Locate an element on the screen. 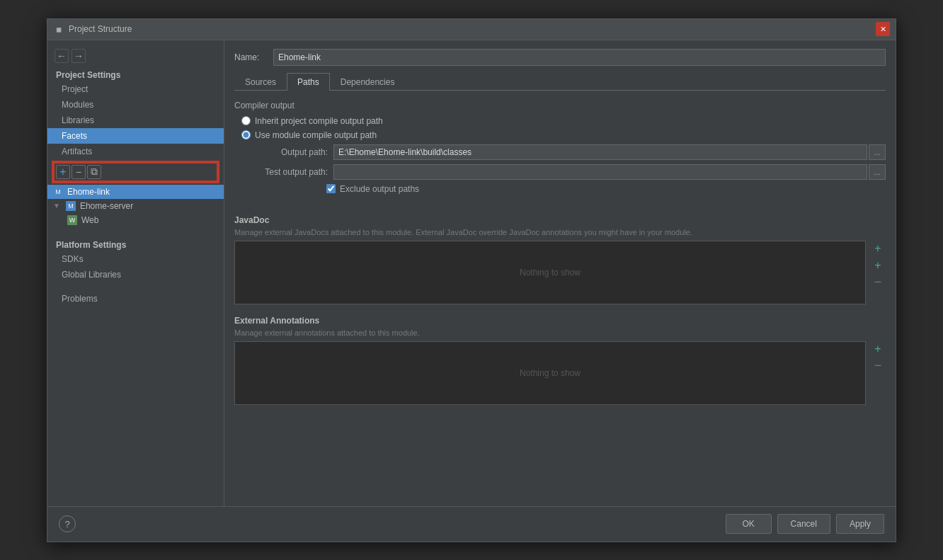 This screenshot has height=560, width=943. test-output-path-label: Test output path: is located at coordinates (291, 172).